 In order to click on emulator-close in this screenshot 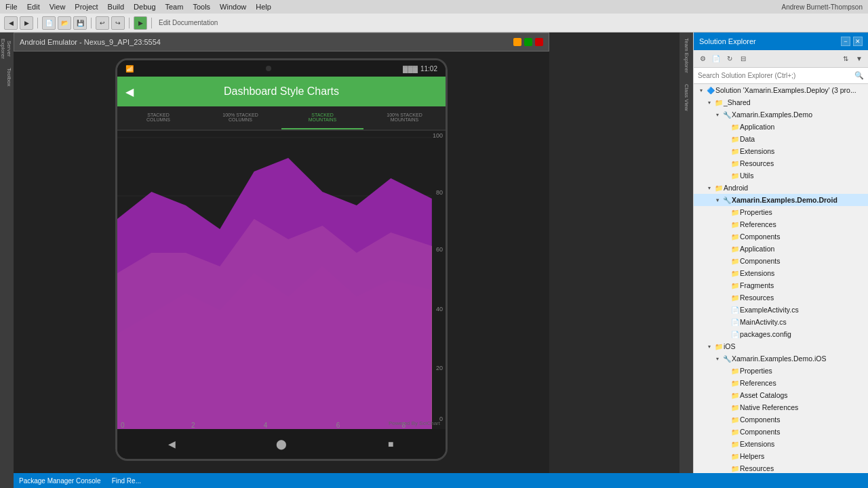, I will do `click(539, 42)`.